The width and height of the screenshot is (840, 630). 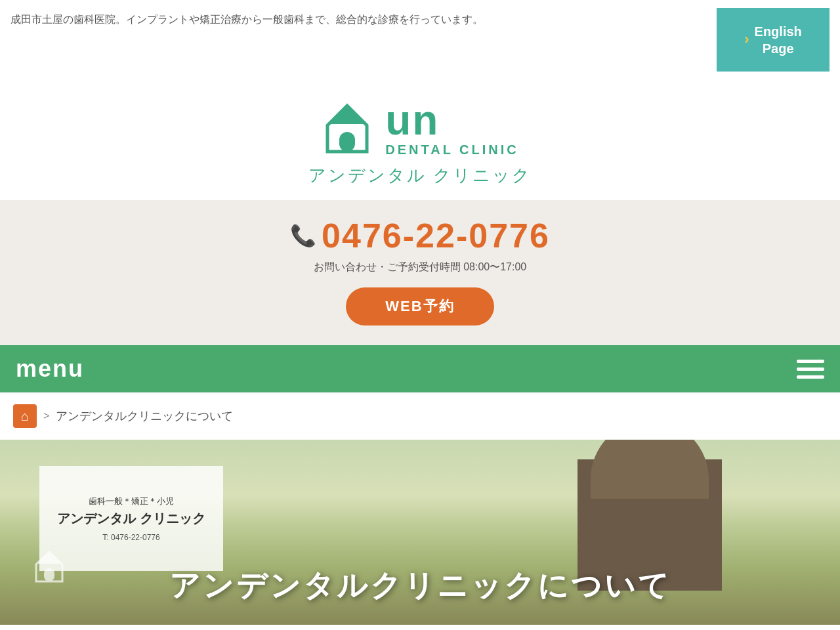 What do you see at coordinates (131, 518) in the screenshot?
I see `hero-clinic-sign: 歯科一般＊矯正＊小児 アンデンタル クリニック T: 0476-22-0776` at bounding box center [131, 518].